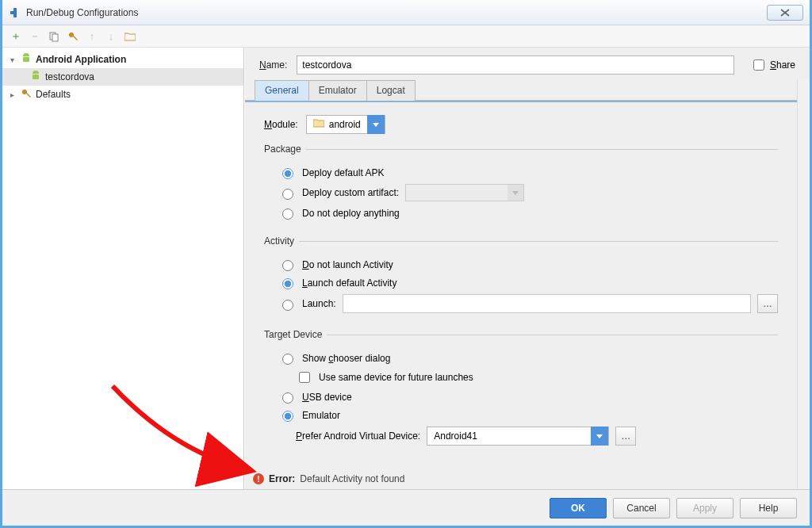  What do you see at coordinates (406, 13) in the screenshot?
I see `title-bar: Run/Debug Configurations` at bounding box center [406, 13].